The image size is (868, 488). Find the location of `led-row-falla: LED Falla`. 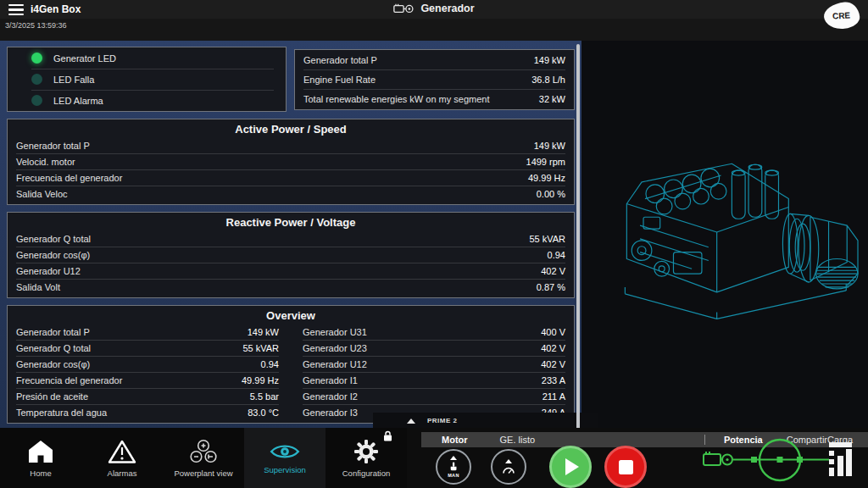

led-row-falla: LED Falla is located at coordinates (153, 80).